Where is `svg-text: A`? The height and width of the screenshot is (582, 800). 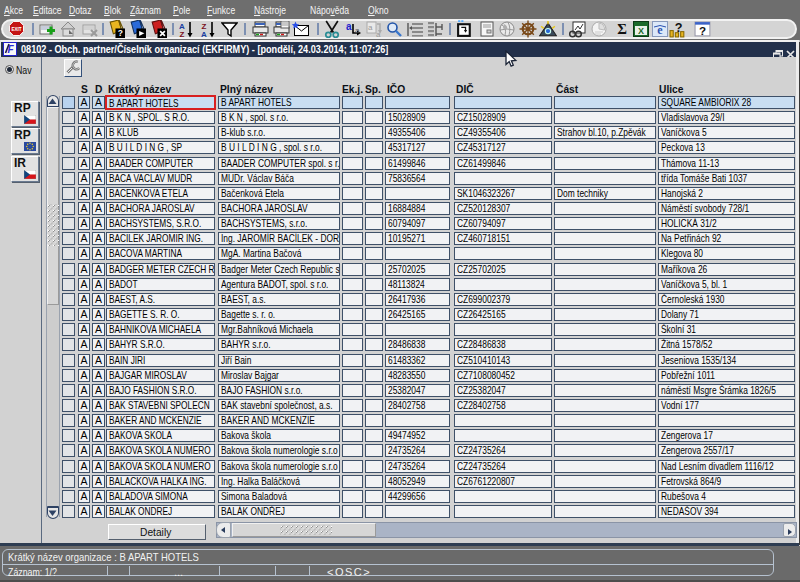
svg-text: A is located at coordinates (204, 34).